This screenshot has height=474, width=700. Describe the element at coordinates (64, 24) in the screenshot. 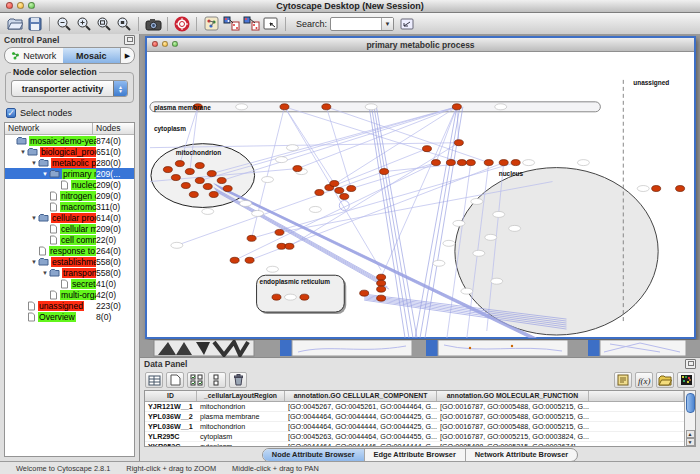

I see `zoom-out-button` at that location.